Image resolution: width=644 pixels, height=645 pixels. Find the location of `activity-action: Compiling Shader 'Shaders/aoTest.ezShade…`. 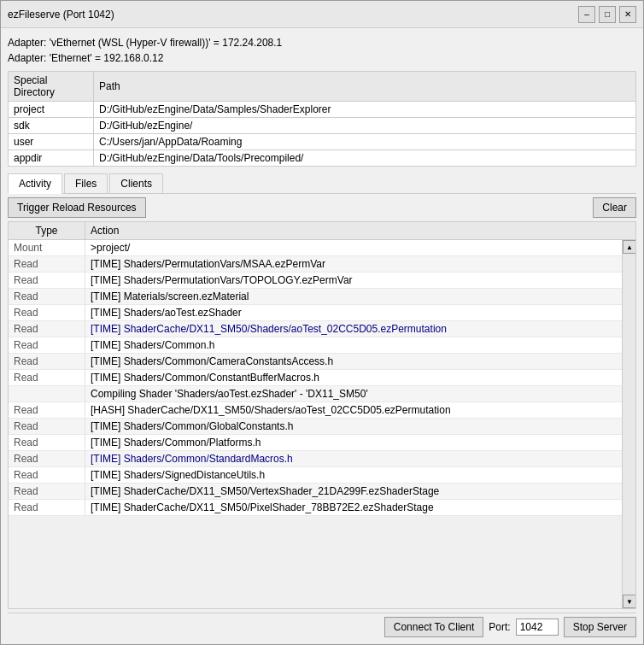

activity-action: Compiling Shader 'Shaders/aoTest.ezShade… is located at coordinates (354, 394).